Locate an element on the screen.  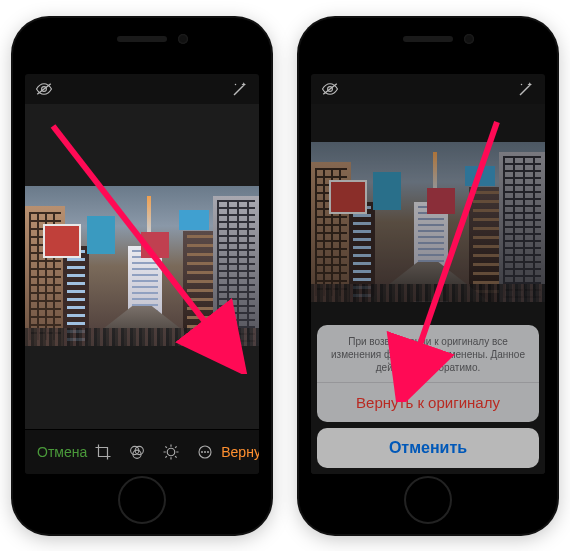
action-sheet-group: При возвращении к оригиналу все изменени… is located at coordinates (428, 374).